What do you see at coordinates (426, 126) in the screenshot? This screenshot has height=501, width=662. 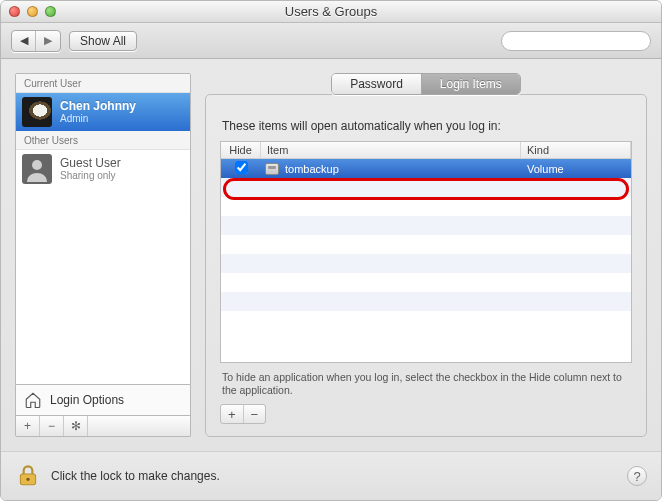 I see `login-items-intro: These items will open automatically when…` at bounding box center [426, 126].